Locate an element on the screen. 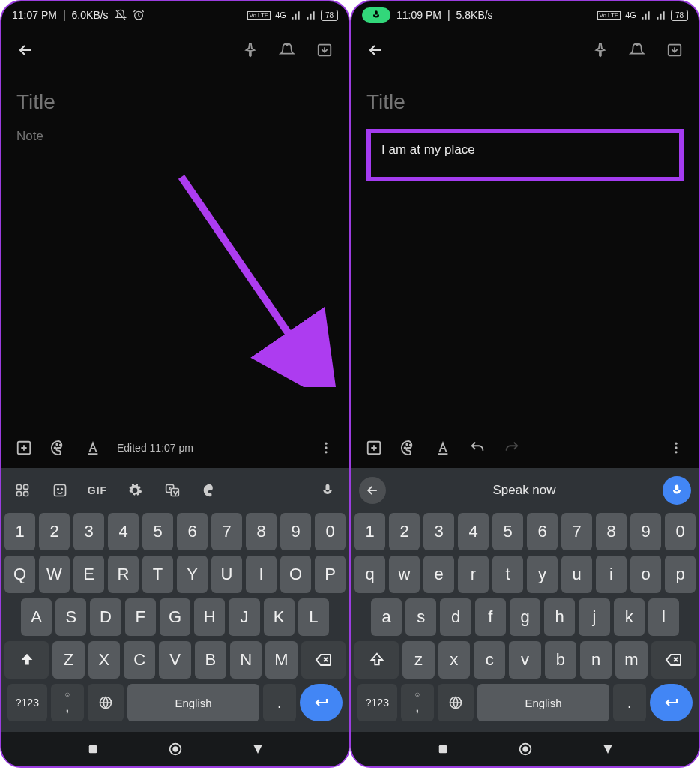 This screenshot has height=768, width=700. reminder-button is located at coordinates (287, 50).